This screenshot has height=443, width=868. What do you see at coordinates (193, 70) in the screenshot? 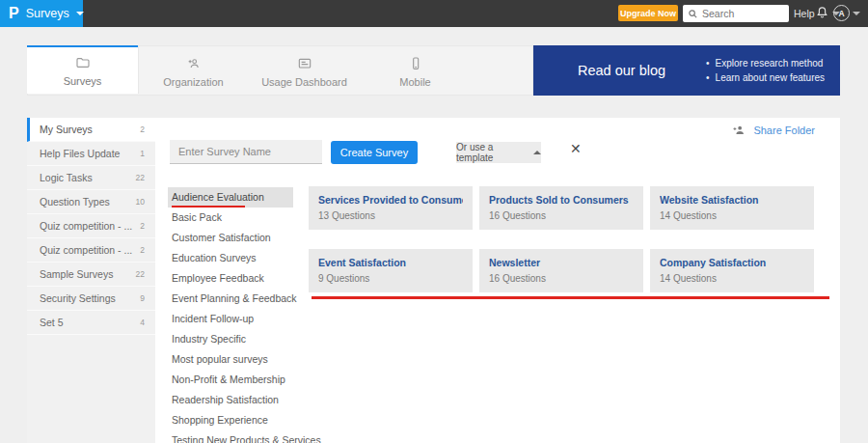
I see `tab-organization: Organization` at bounding box center [193, 70].